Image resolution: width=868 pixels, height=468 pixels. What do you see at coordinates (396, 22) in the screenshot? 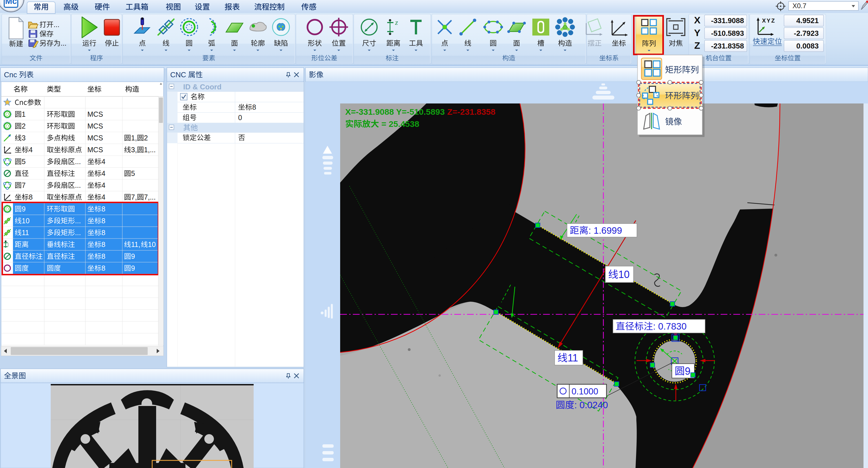
I see `svg-text: z` at bounding box center [396, 22].